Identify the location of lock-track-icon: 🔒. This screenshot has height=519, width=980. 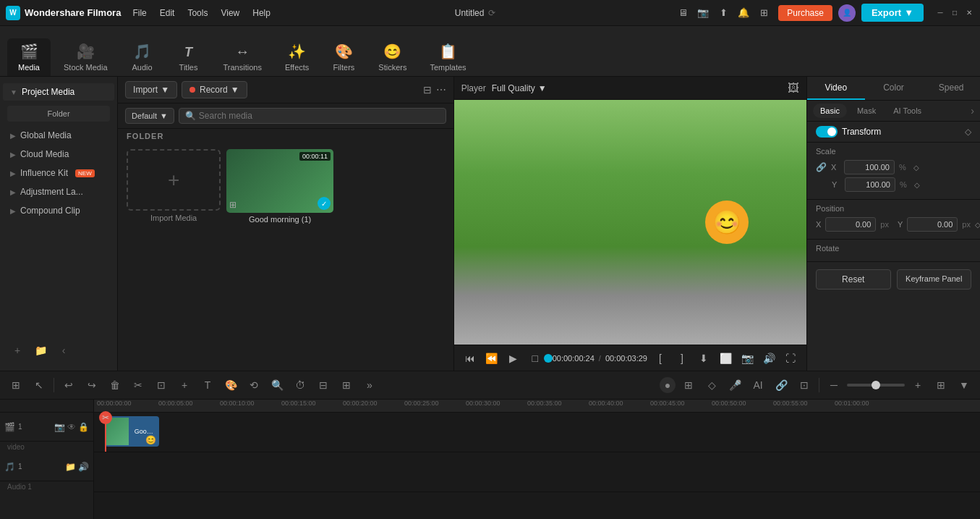
(84, 427).